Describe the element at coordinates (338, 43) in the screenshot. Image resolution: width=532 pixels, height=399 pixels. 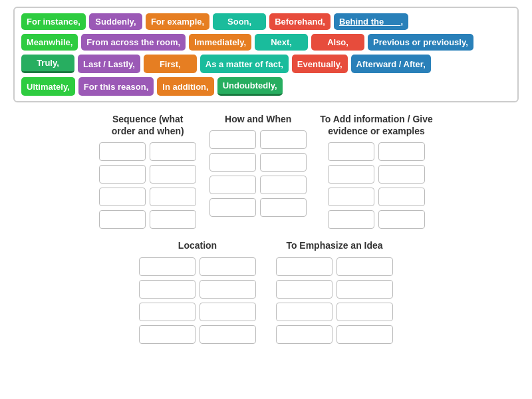
I see `chip-also: Also,` at that location.